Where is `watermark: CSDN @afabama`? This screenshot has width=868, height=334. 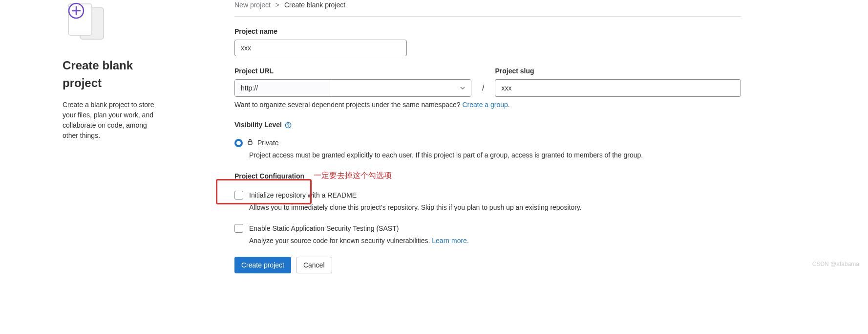
watermark: CSDN @afabama is located at coordinates (836, 264).